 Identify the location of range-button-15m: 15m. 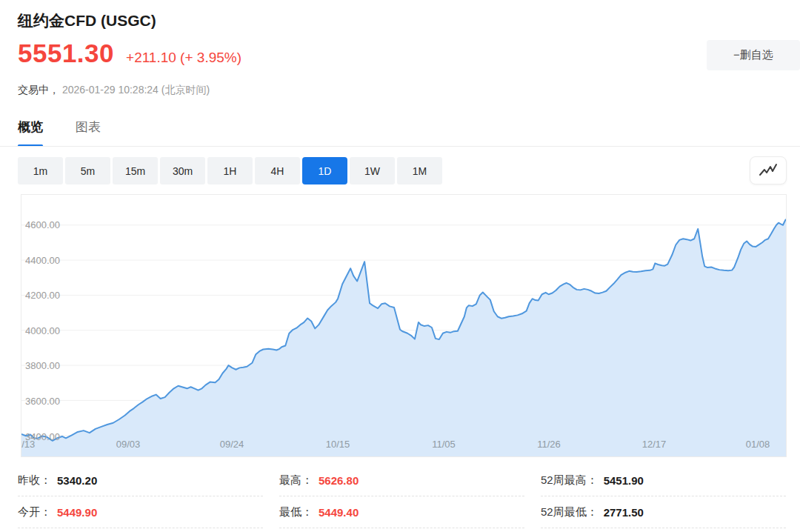
(135, 170).